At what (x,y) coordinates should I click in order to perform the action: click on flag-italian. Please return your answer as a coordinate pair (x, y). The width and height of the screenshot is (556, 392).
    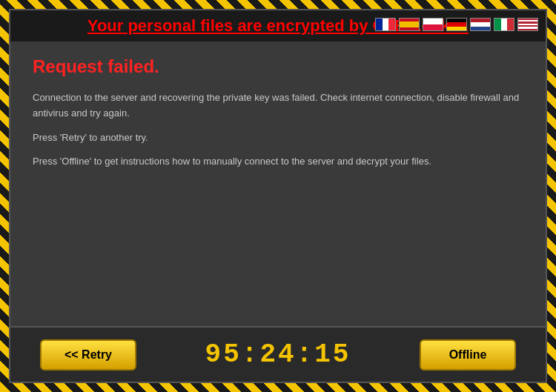
    Looking at the image, I should click on (504, 24).